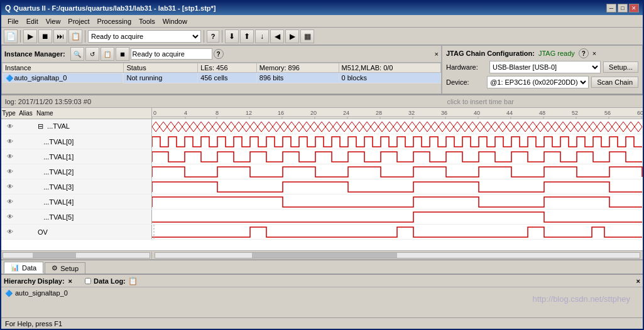  I want to click on toolbar-grid-btn: ▦, so click(307, 36).